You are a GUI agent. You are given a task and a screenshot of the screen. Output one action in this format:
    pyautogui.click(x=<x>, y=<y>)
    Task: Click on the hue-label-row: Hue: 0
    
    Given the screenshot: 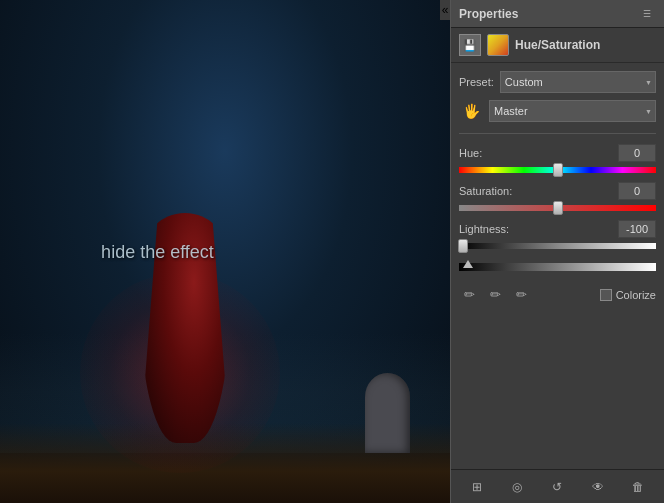 What is the action you would take?
    pyautogui.click(x=558, y=153)
    